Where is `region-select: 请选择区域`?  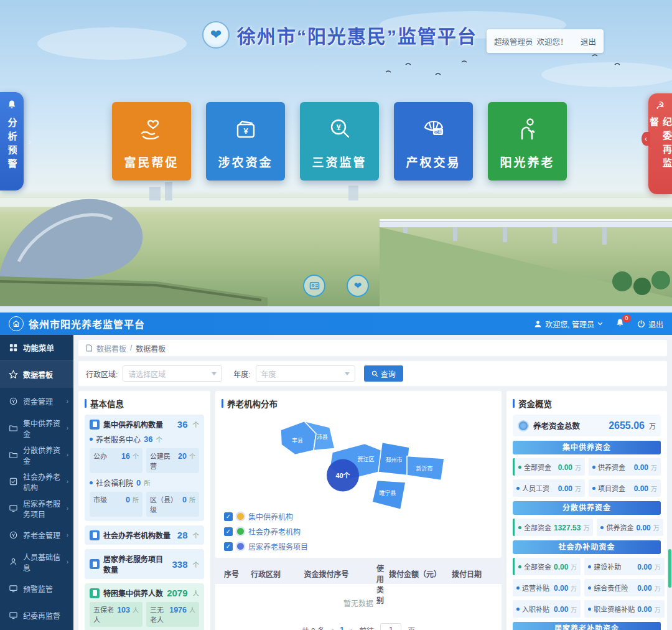
region-select: 请选择区域 is located at coordinates (172, 374).